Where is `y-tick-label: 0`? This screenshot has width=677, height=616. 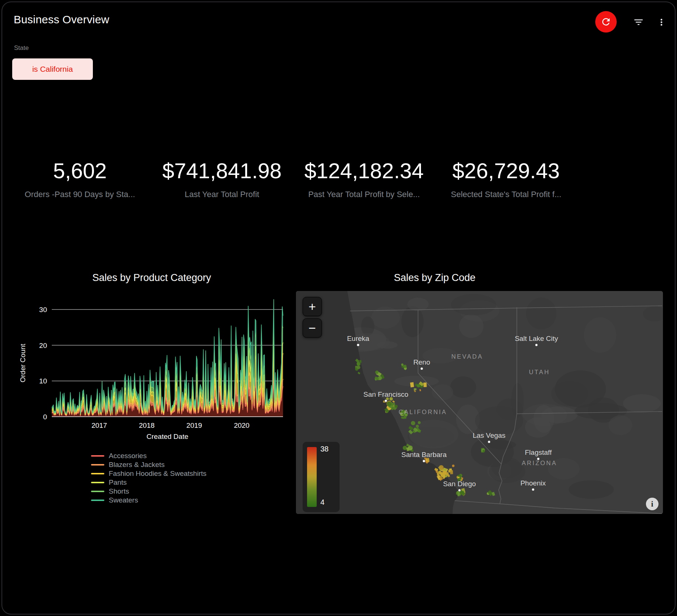
y-tick-label: 0 is located at coordinates (45, 417).